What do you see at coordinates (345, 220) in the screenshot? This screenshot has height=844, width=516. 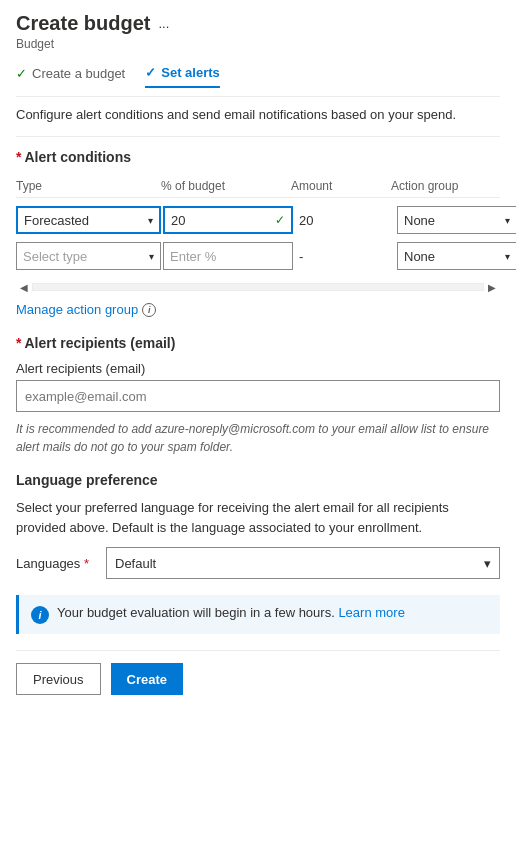 I see `amount-cell-row1: 20` at bounding box center [345, 220].